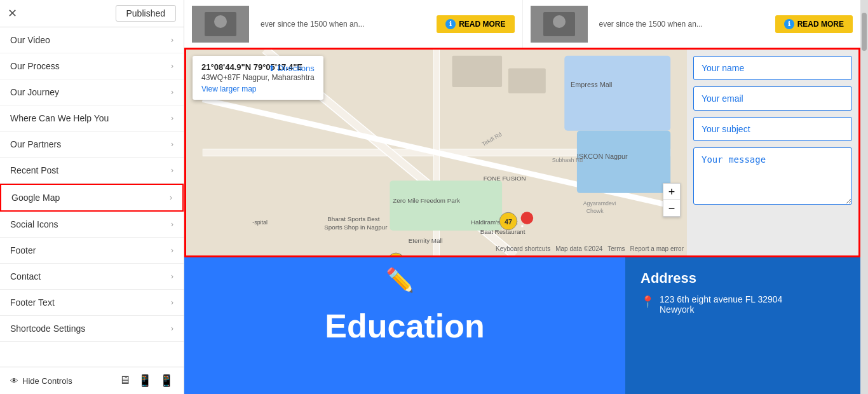 Image resolution: width=868 pixels, height=394 pixels. What do you see at coordinates (773, 68) in the screenshot?
I see `name-input` at bounding box center [773, 68].